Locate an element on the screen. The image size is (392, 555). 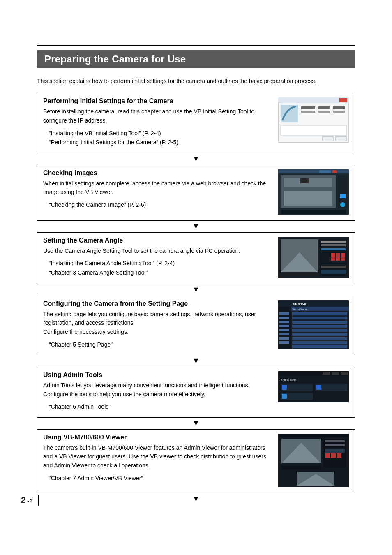
page-index: -2 is located at coordinates (30, 501).